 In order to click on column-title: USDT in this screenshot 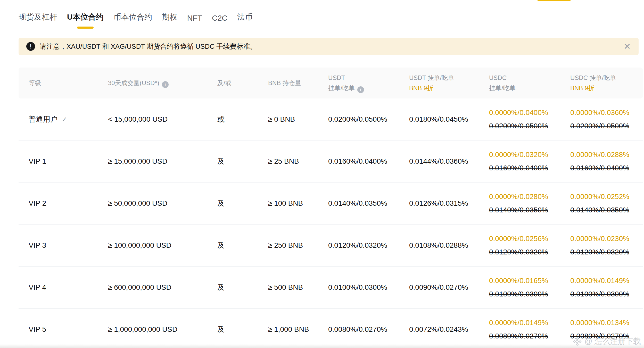, I will do `click(337, 78)`.